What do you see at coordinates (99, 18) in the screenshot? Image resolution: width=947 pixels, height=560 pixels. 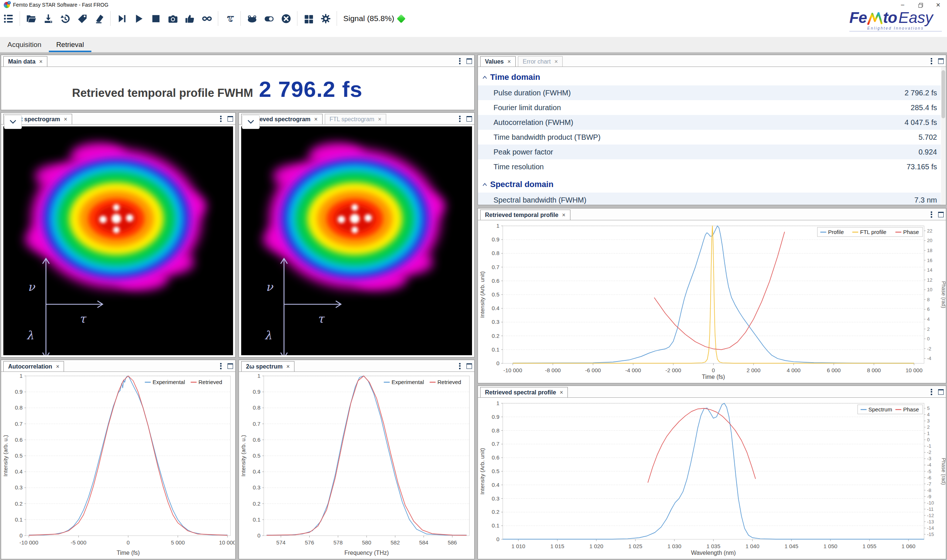 I see `eraser-toolbar-button` at bounding box center [99, 18].